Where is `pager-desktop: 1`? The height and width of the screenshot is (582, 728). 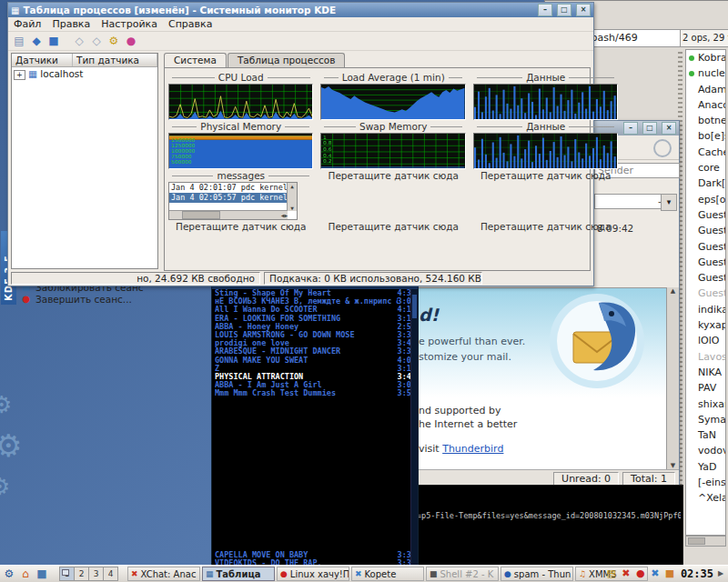 pager-desktop: 1 is located at coordinates (67, 574).